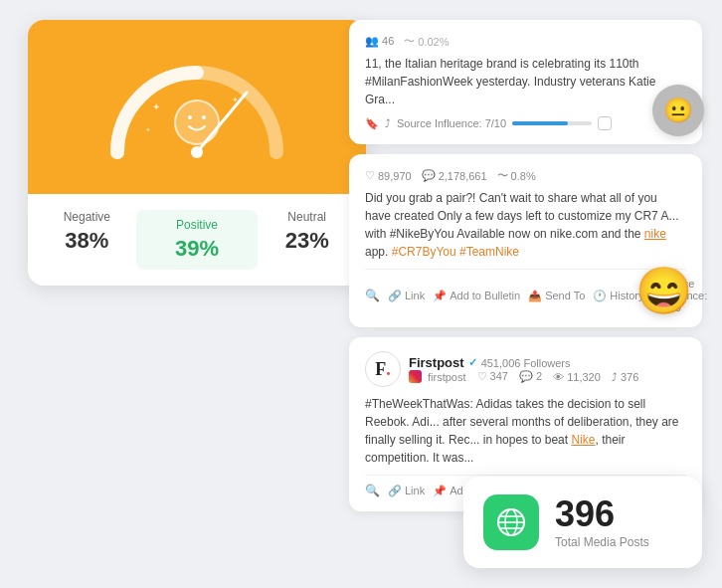 The image size is (722, 588). What do you see at coordinates (197, 240) in the screenshot?
I see `gauge-positive: Positive 39%` at bounding box center [197, 240].